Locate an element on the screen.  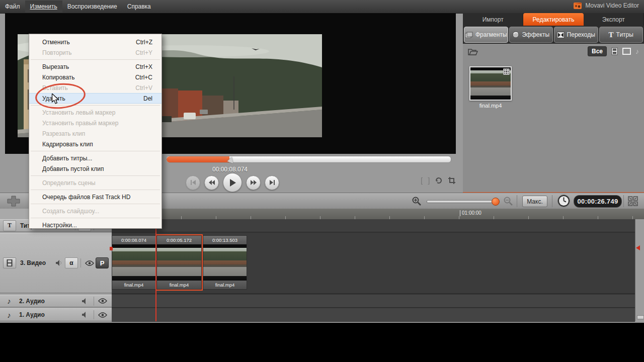
preview-tools: [ ] is located at coordinates (438, 180).